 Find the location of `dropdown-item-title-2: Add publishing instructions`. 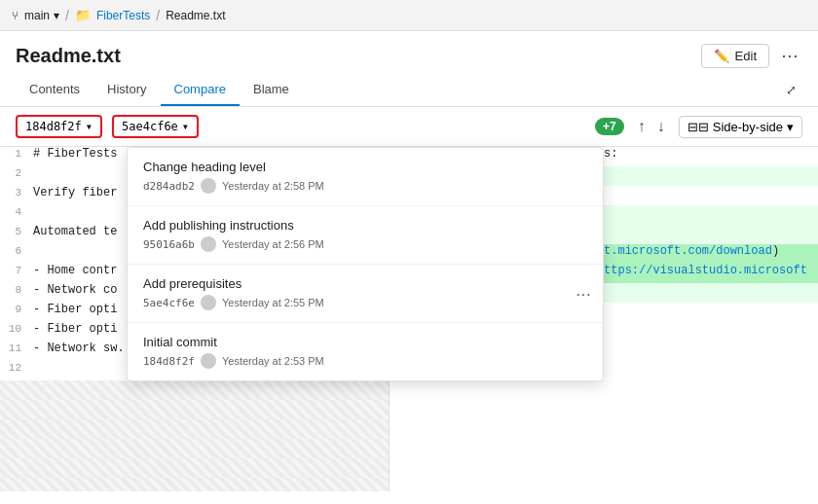

dropdown-item-title-2: Add publishing instructions is located at coordinates (365, 226).